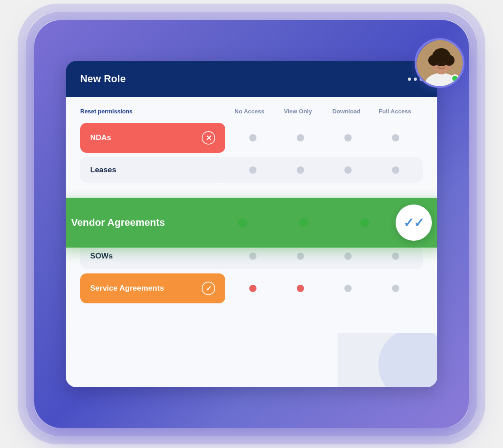  I want to click on row-vendor-agreements: Vendor Agreements ✓✓, so click(252, 223).